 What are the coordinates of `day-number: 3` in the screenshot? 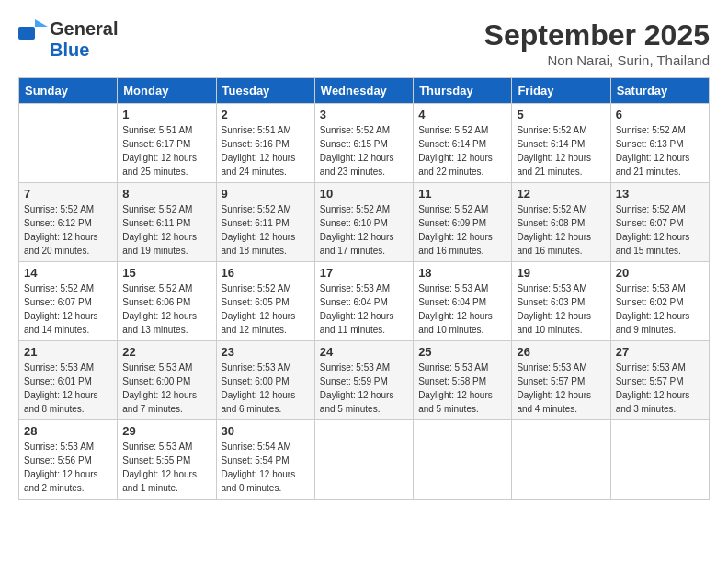 It's located at (364, 114).